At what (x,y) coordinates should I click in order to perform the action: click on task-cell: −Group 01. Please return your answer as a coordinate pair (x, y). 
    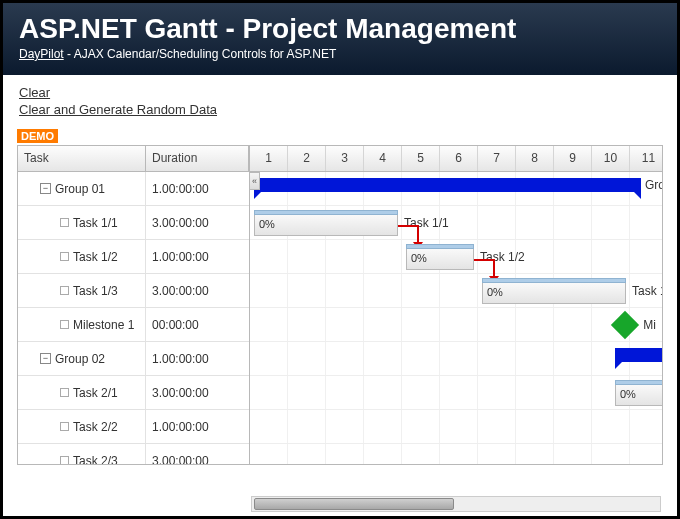
    Looking at the image, I should click on (82, 188).